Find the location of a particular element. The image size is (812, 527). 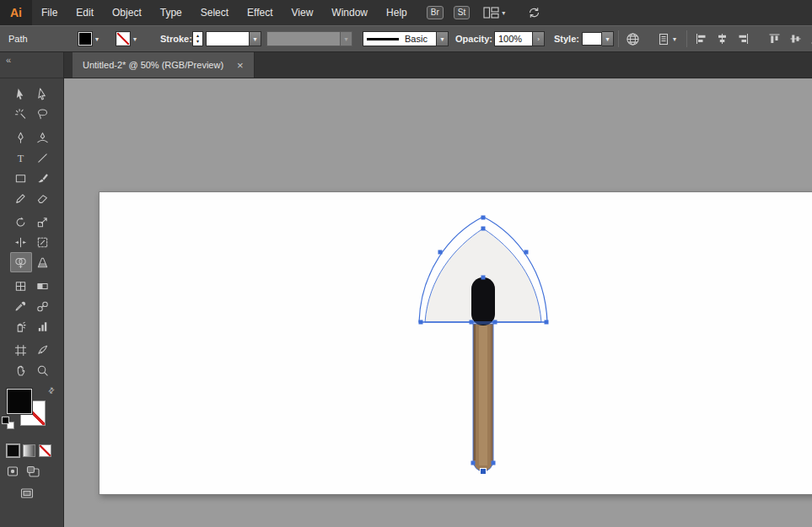

perspective-grid-tool is located at coordinates (43, 262).